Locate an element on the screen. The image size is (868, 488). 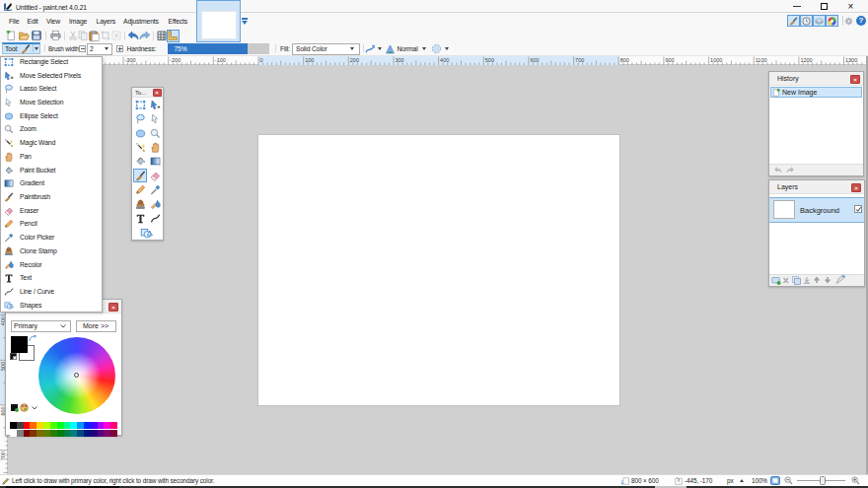
svg-text: 300 is located at coordinates (400, 60).